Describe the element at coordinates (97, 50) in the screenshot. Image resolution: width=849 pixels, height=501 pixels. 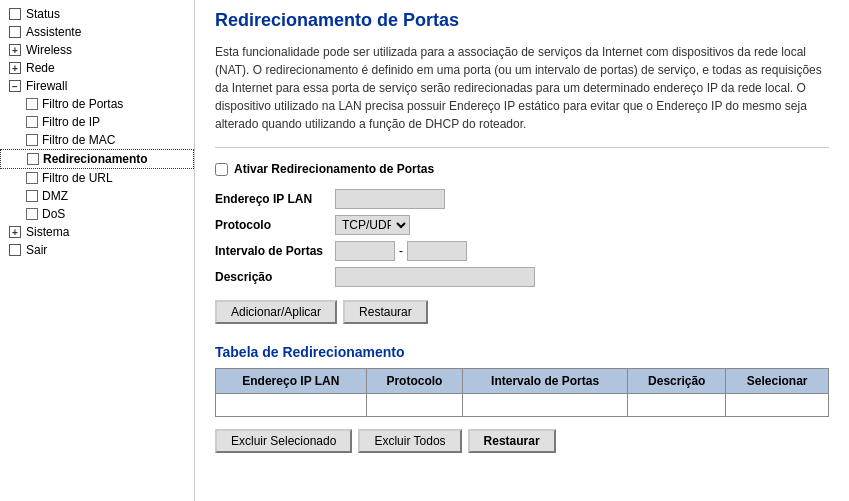
I see `sidebar-item-wireless: + Wireless` at that location.